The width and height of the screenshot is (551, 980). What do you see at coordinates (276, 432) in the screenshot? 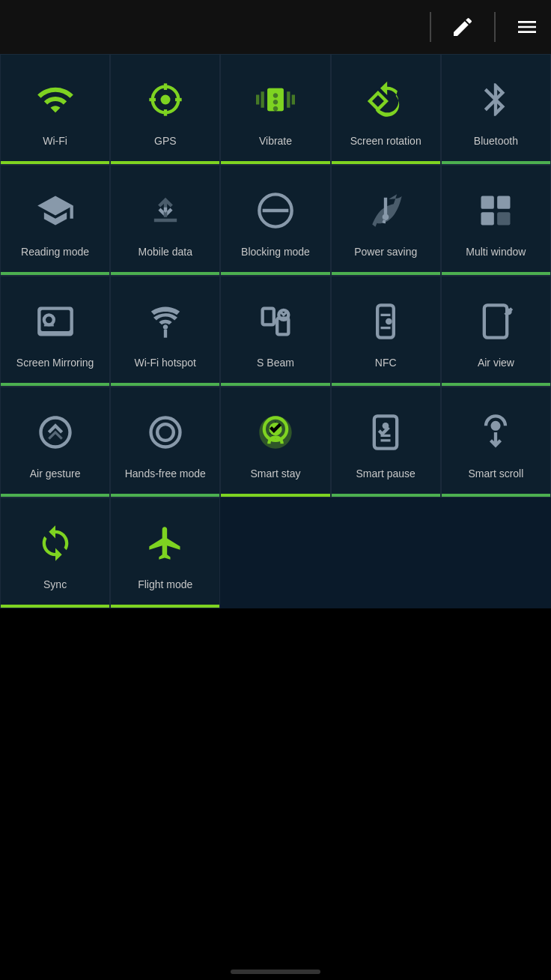
I see `smart-stay-icon` at bounding box center [276, 432].